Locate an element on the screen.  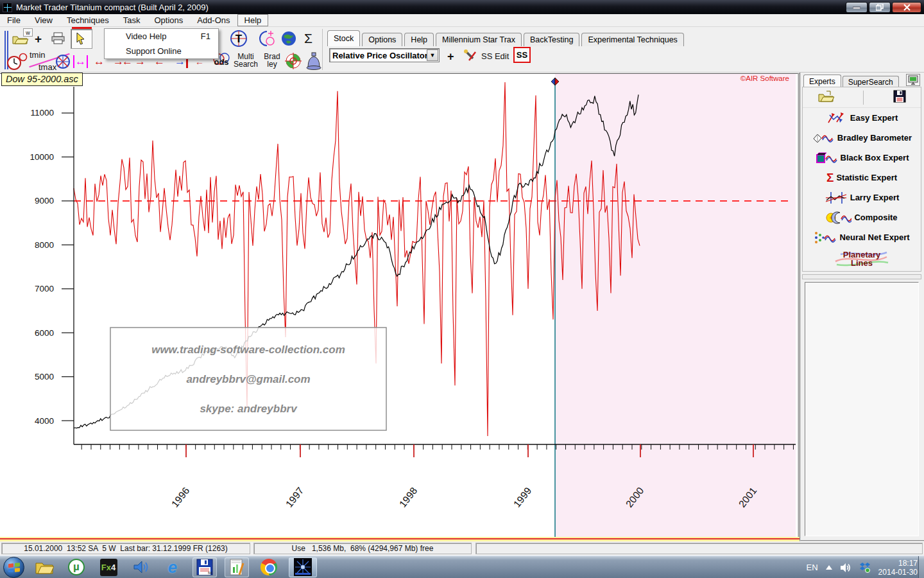
edit-tool-icon is located at coordinates (470, 56).